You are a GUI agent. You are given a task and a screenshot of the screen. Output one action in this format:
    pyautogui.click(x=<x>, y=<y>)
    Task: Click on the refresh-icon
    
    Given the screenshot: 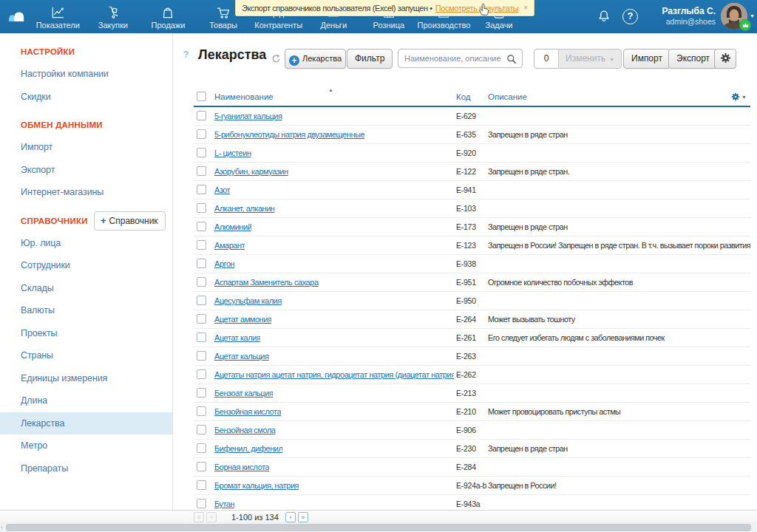 What is the action you would take?
    pyautogui.click(x=276, y=59)
    